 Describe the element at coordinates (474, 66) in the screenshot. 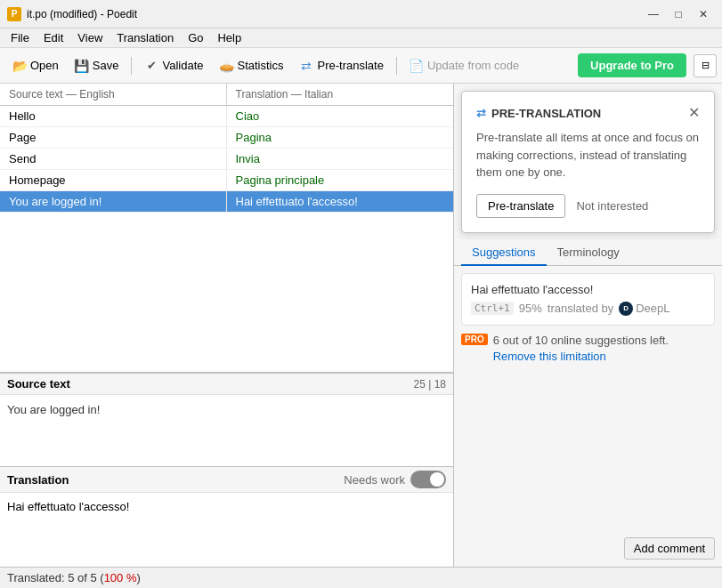

I see `update-label: Update from code` at that location.